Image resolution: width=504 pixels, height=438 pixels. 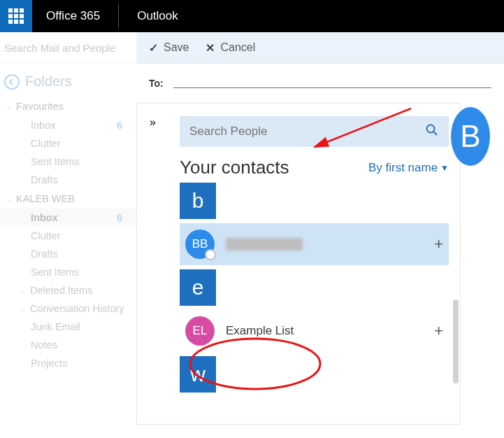 What do you see at coordinates (12, 82) in the screenshot?
I see `back-icon` at bounding box center [12, 82].